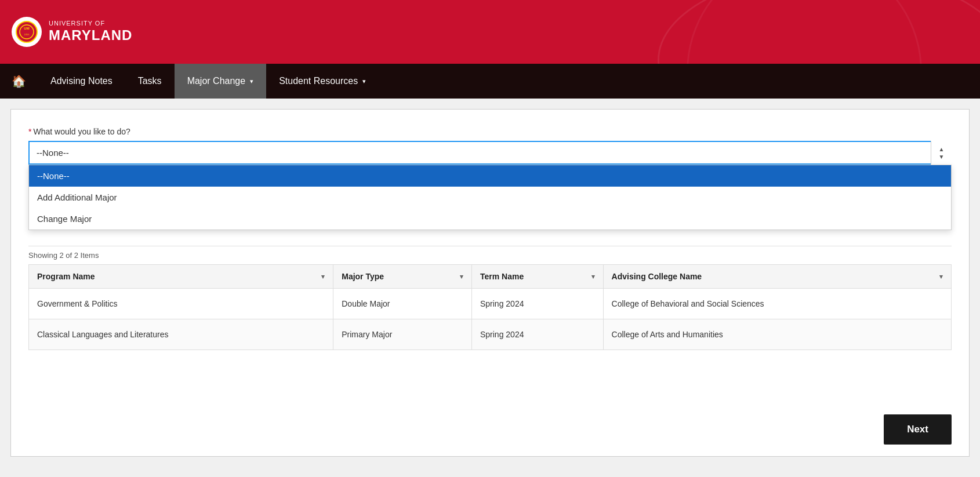  I want to click on footer-bar: Next, so click(917, 429).